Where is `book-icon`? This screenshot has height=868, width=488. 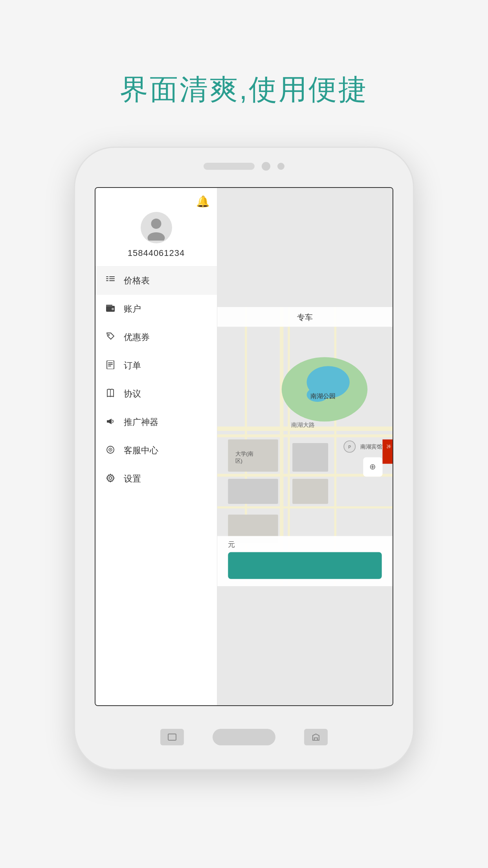 book-icon is located at coordinates (110, 394).